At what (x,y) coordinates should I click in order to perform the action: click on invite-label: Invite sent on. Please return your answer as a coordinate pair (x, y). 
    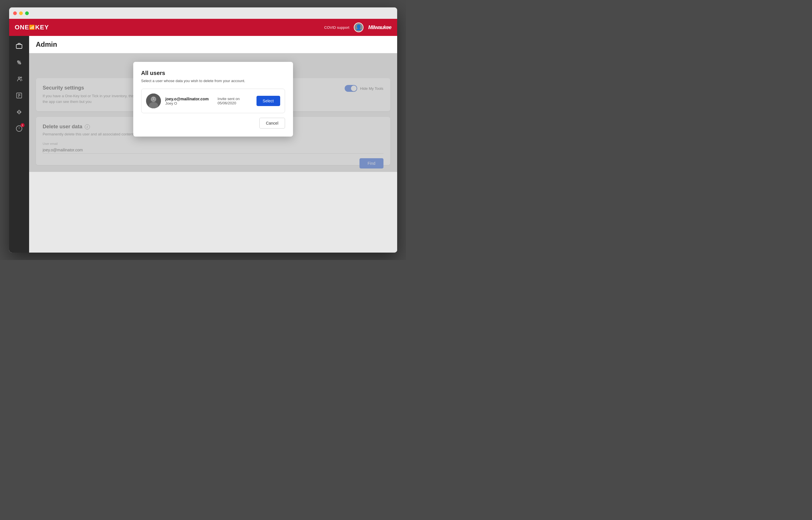
    Looking at the image, I should click on (235, 99).